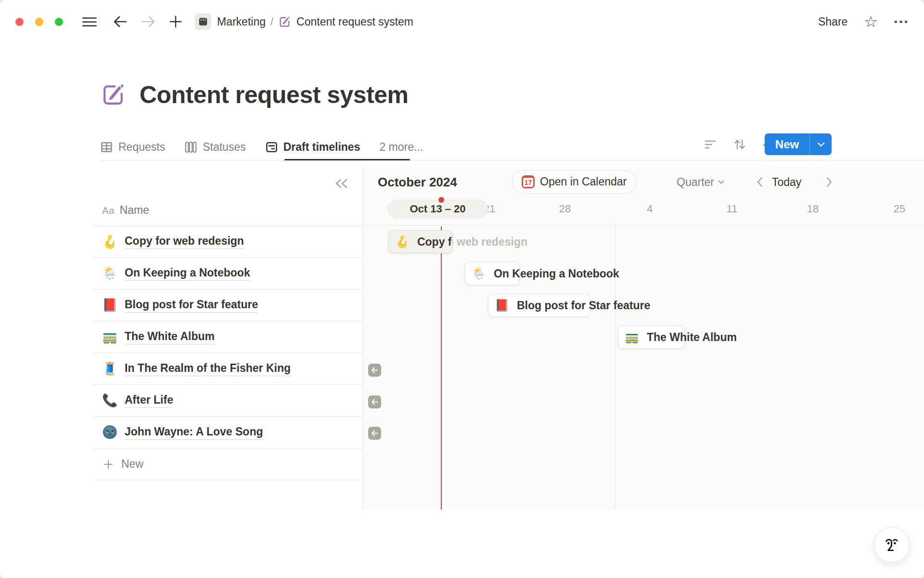 The image size is (924, 578). I want to click on today-dot, so click(441, 200).